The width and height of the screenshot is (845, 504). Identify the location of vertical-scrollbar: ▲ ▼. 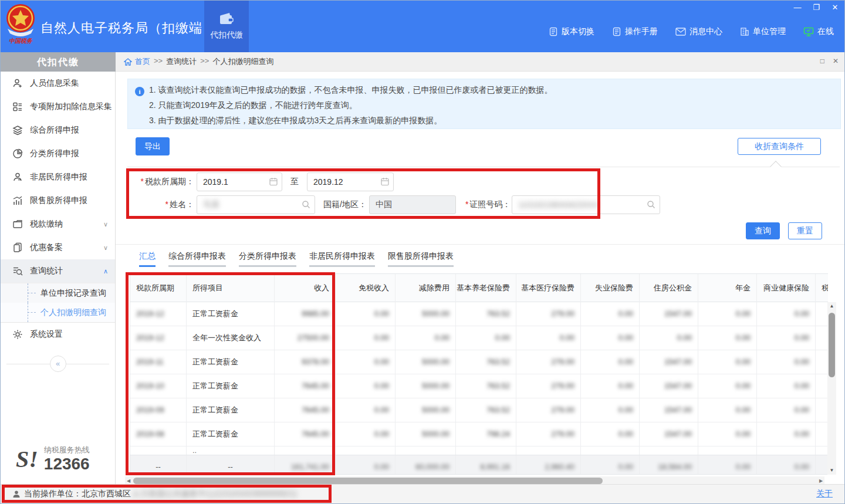
(832, 388).